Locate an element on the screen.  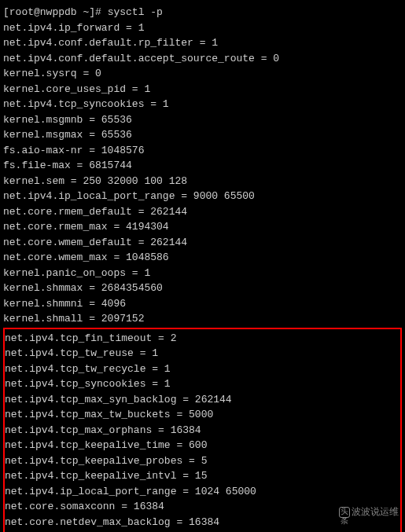
output-line: kernel.msgmax = 65536 is located at coordinates (203, 135).